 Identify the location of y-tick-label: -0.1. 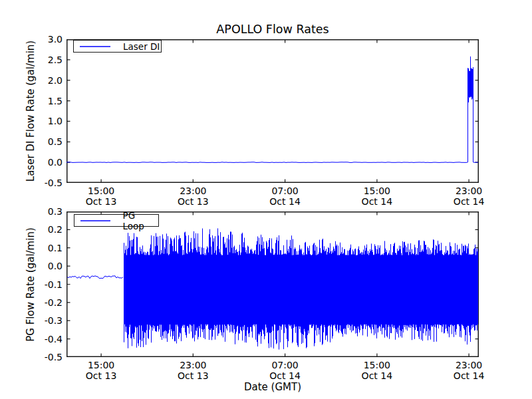
(38, 285).